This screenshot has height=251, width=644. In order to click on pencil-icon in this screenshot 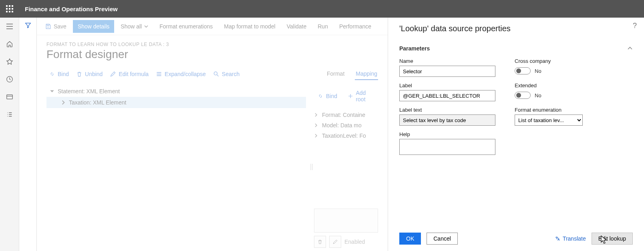, I will do `click(113, 74)`.